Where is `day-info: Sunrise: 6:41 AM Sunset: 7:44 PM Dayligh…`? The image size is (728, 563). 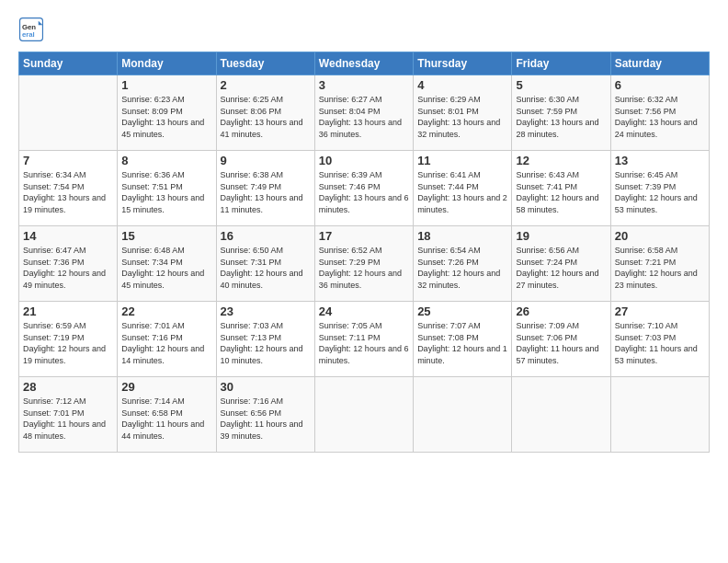 day-info: Sunrise: 6:41 AM Sunset: 7:44 PM Dayligh… is located at coordinates (462, 192).